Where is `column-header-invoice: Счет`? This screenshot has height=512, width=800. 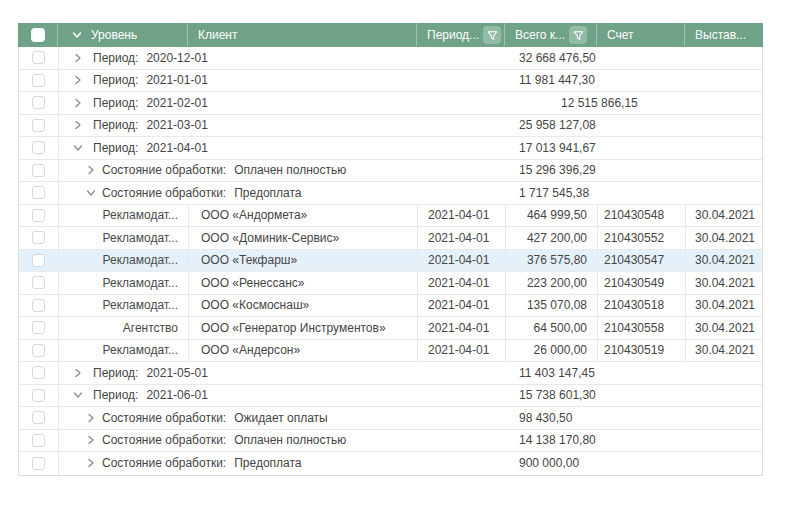
column-header-invoice: Счет is located at coordinates (641, 35).